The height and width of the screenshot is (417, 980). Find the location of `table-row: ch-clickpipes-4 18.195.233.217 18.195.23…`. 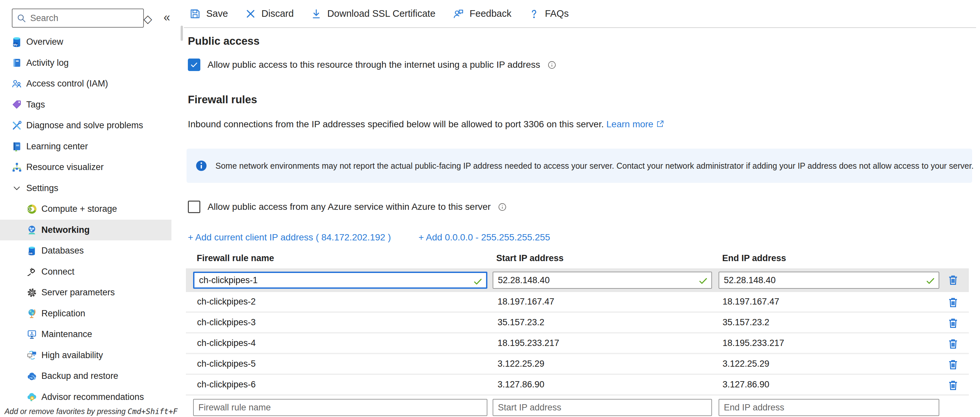

table-row: ch-clickpipes-4 18.195.233.217 18.195.23… is located at coordinates (578, 344).